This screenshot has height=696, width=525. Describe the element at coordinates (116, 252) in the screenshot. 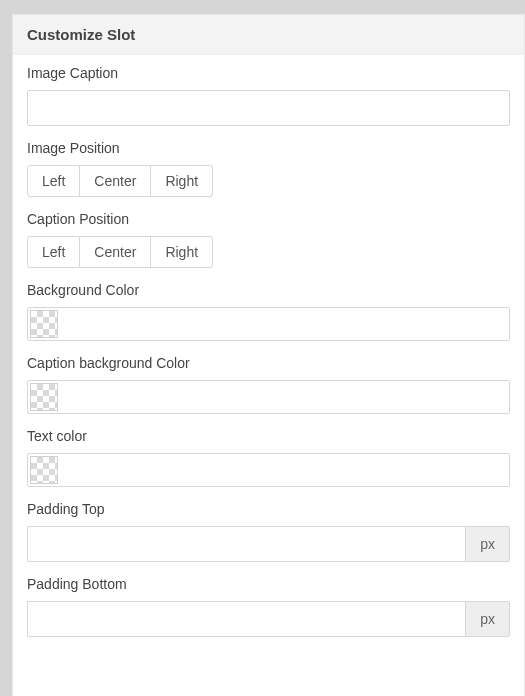

I see `caption-position-center-button: Center` at that location.